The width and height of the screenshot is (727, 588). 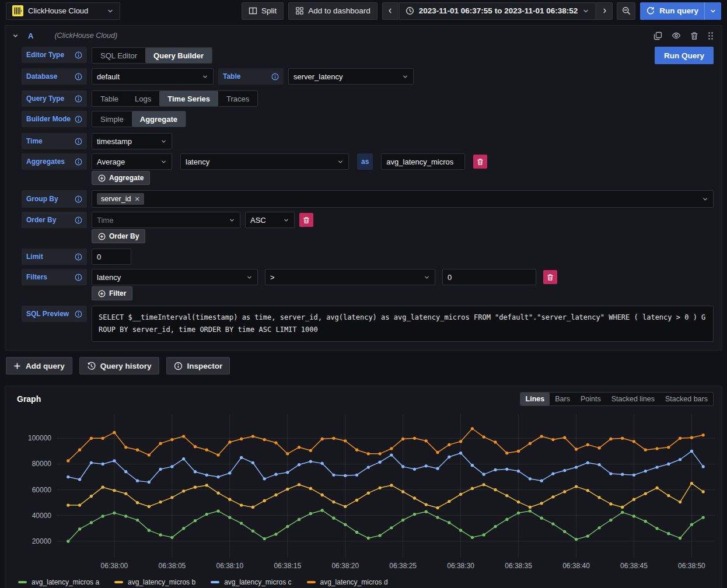 What do you see at coordinates (604, 11) in the screenshot?
I see `time-forward-button` at bounding box center [604, 11].